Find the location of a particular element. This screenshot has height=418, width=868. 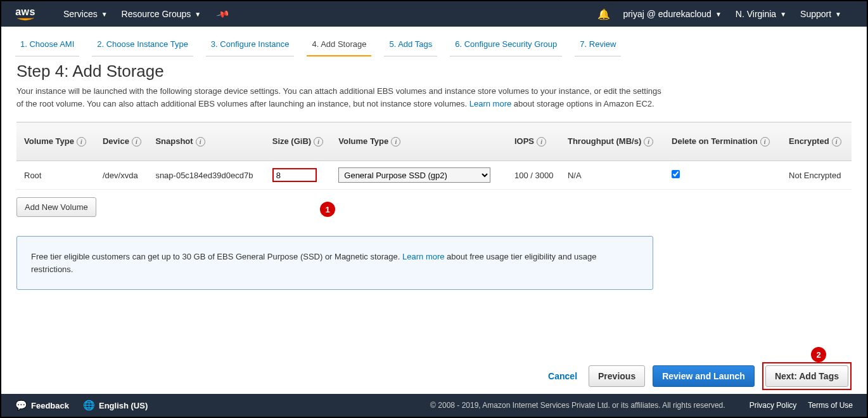

pin-icon: 📌 is located at coordinates (223, 14).